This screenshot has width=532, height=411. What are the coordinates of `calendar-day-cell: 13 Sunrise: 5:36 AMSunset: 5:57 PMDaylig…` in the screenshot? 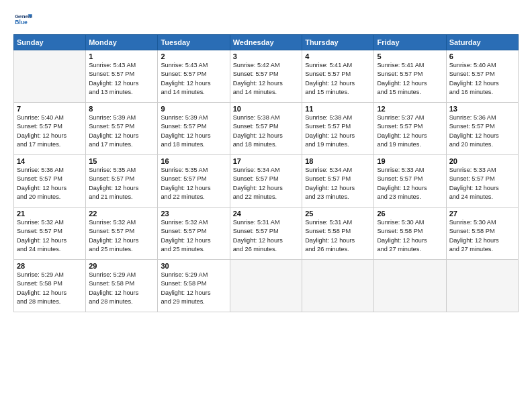 It's located at (482, 129).